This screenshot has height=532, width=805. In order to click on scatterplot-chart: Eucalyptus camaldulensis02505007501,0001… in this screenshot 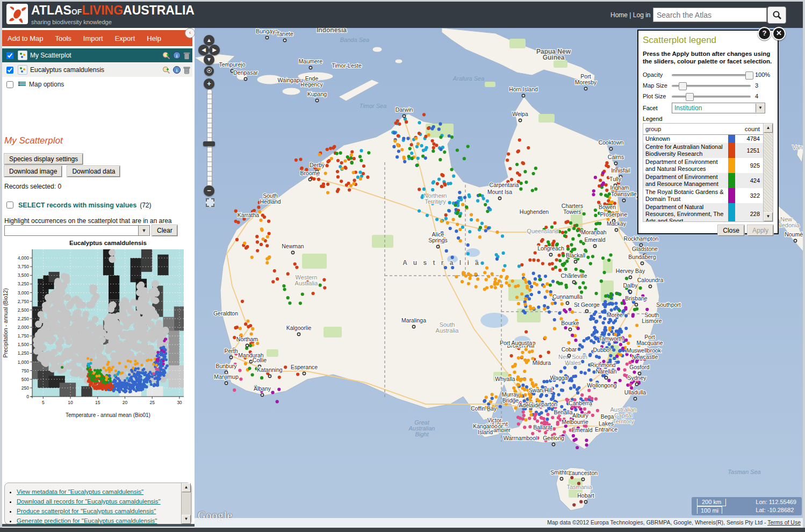, I will do `click(97, 331)`.